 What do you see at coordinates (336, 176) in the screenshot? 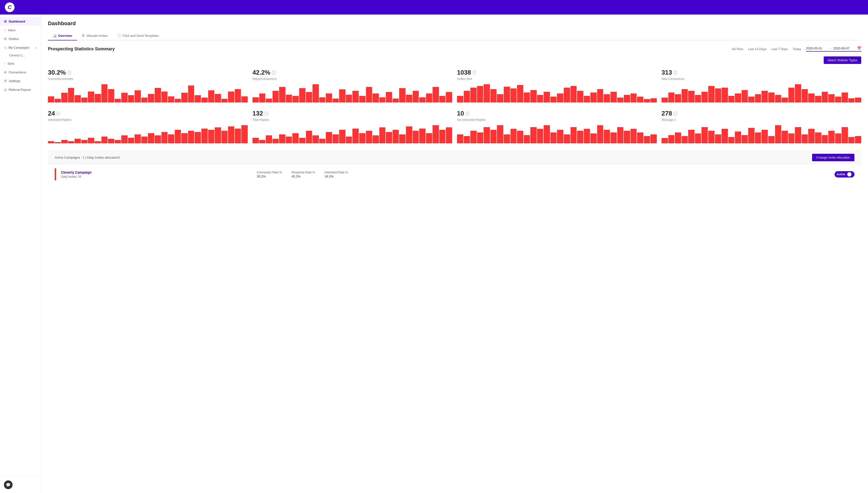
I see `interested-rate-value: 18.2%` at bounding box center [336, 176].